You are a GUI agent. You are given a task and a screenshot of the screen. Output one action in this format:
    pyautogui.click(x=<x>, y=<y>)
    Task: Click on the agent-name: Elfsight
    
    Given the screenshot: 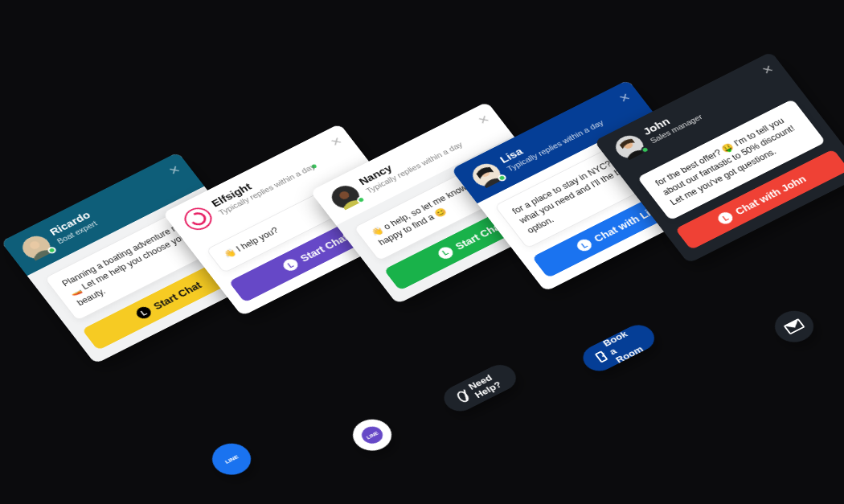 What is the action you would take?
    pyautogui.click(x=260, y=181)
    